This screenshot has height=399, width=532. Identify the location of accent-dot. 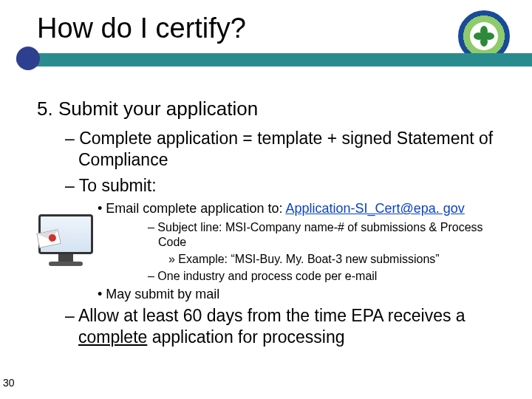
(28, 58).